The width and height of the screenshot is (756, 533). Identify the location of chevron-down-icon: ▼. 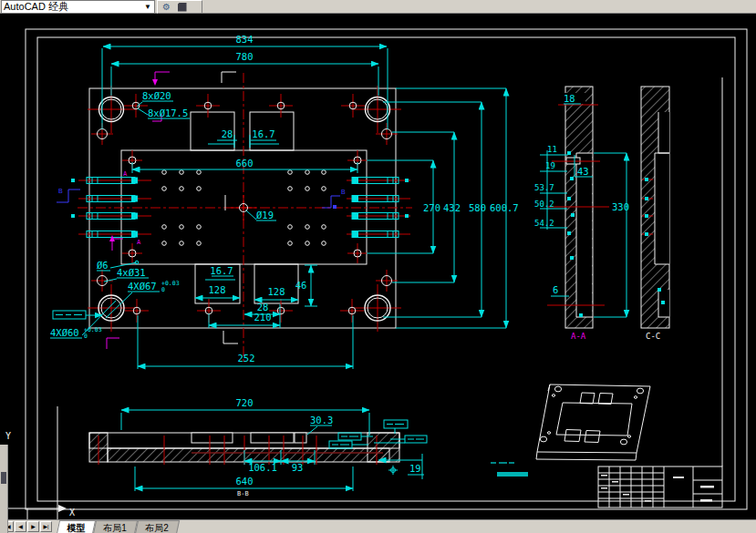
(150, 7).